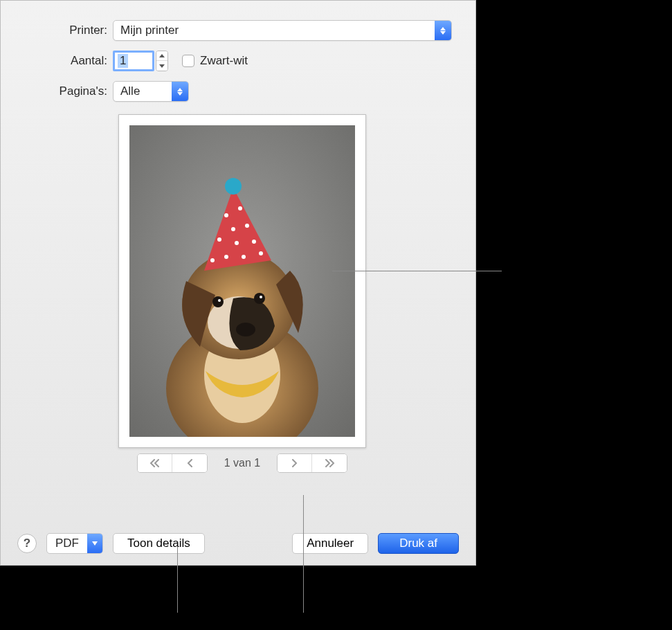 This screenshot has height=630, width=672. Describe the element at coordinates (238, 543) in the screenshot. I see `dialog-footer: ? PDF Toon details Annuleer Druk af` at that location.